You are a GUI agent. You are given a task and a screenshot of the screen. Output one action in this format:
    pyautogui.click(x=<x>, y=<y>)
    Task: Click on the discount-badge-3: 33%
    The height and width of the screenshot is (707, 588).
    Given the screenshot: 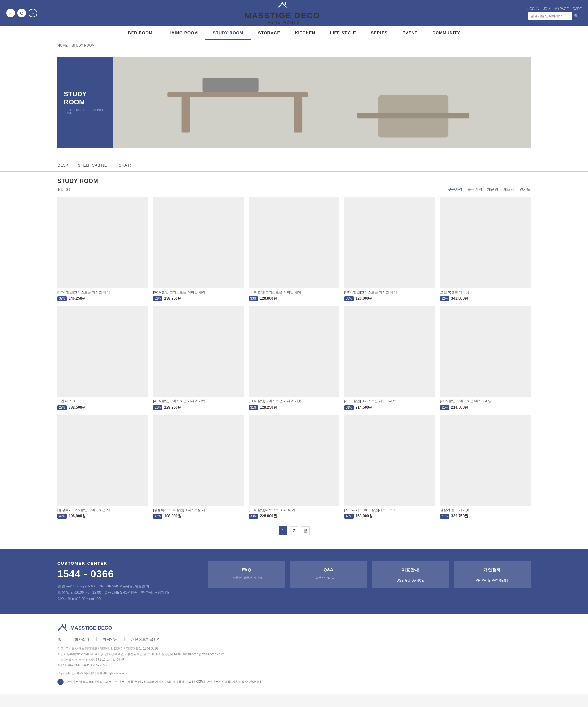 What is the action you would take?
    pyautogui.click(x=349, y=299)
    